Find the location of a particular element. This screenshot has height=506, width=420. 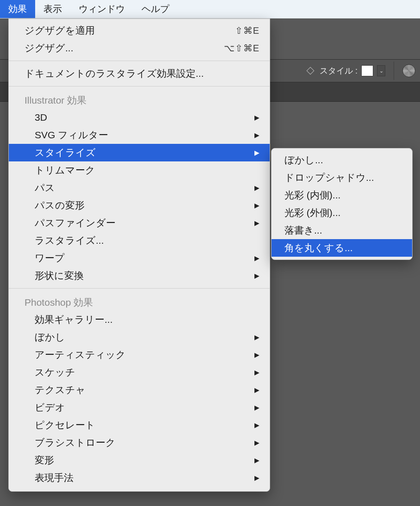

menu-item-distort: パスの変形 ▶ is located at coordinates (139, 205).